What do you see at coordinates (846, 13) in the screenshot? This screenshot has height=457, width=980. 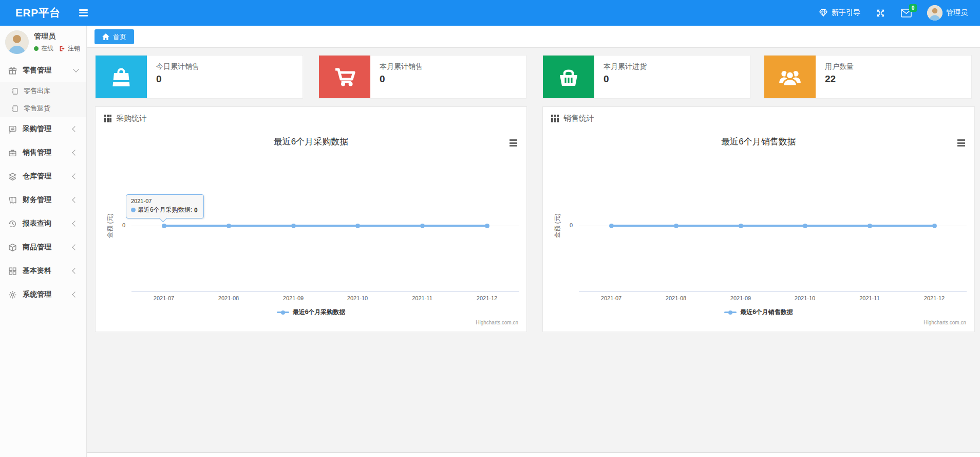 I see `guide-label: 新手引导` at bounding box center [846, 13].